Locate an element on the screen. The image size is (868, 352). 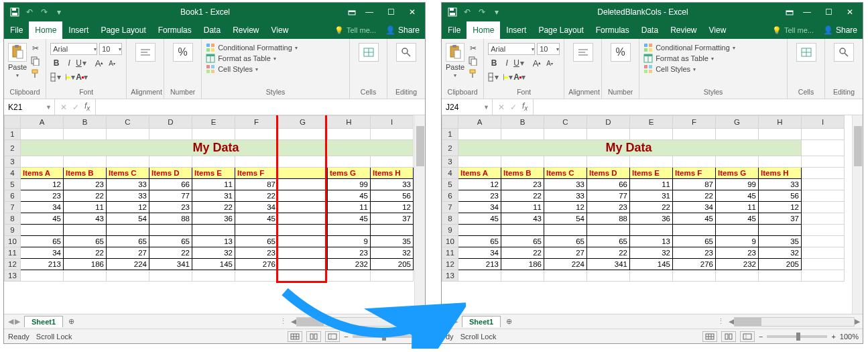
data-cell: 23 is located at coordinates (694, 253).